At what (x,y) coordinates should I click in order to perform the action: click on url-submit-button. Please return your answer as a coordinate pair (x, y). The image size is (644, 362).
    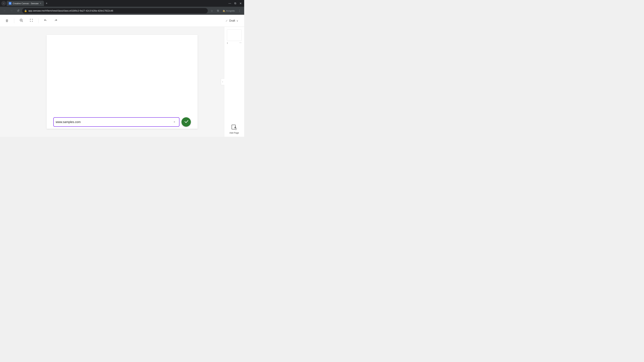
    Looking at the image, I should click on (186, 122).